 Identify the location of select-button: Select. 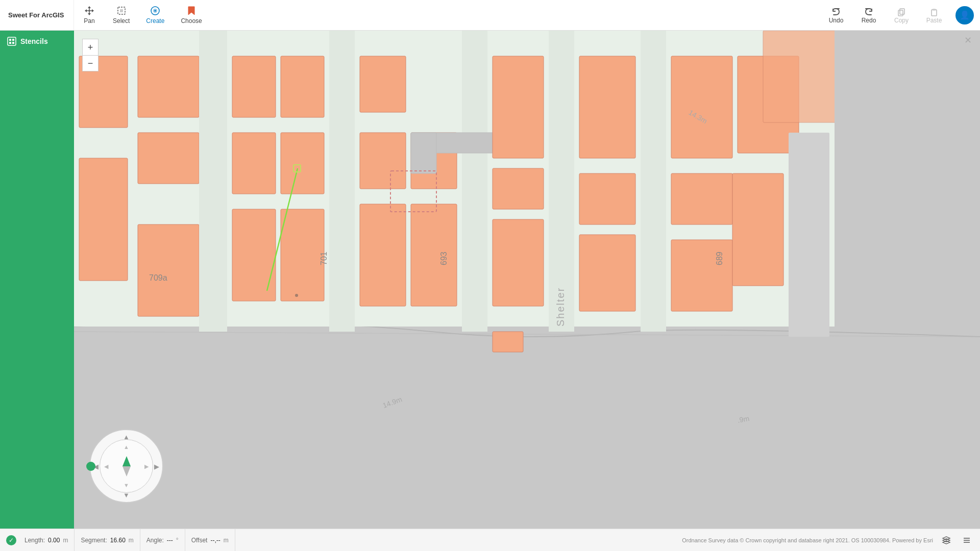
(121, 15).